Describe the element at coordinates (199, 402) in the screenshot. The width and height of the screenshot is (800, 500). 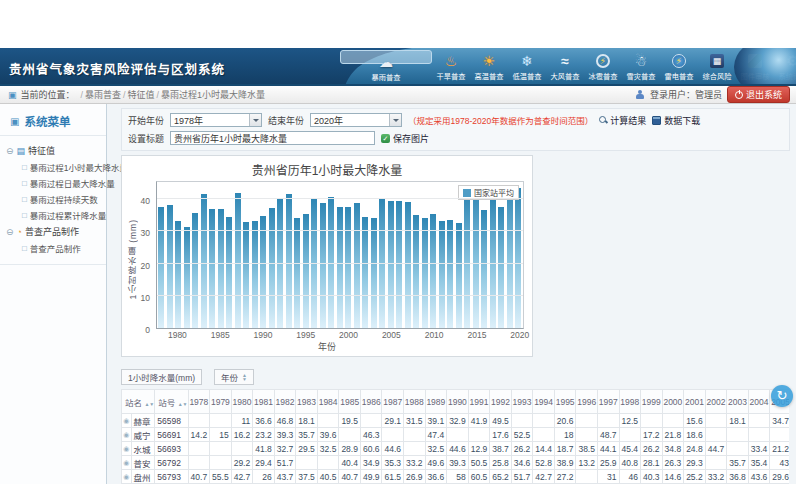
I see `column-header-year-1978: 1978` at that location.